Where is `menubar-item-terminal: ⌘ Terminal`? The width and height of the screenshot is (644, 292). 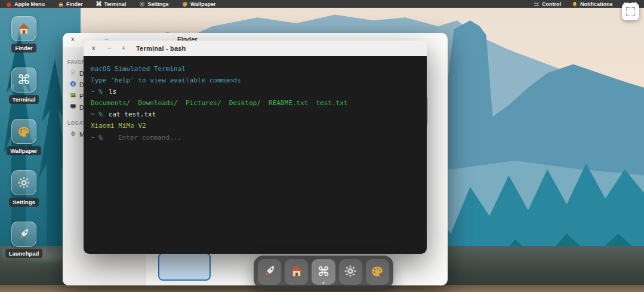
menubar-item-terminal: ⌘ Terminal is located at coordinates (111, 4).